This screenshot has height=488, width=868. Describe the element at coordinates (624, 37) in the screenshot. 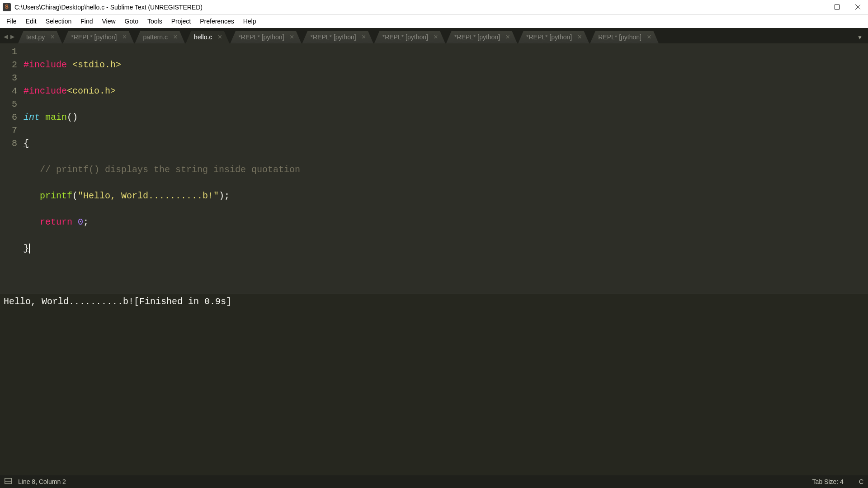

I see `tab-repl-7: REPL* [python] ×` at that location.